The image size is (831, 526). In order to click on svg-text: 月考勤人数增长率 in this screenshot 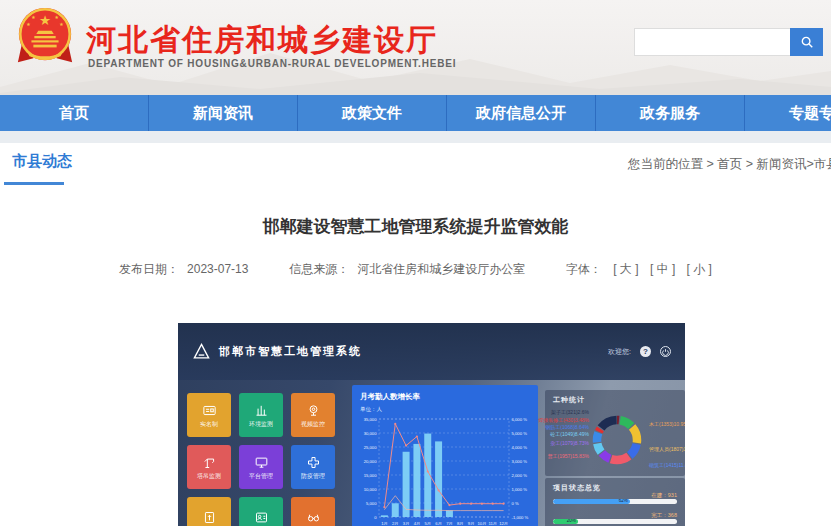, I will do `click(390, 396)`.